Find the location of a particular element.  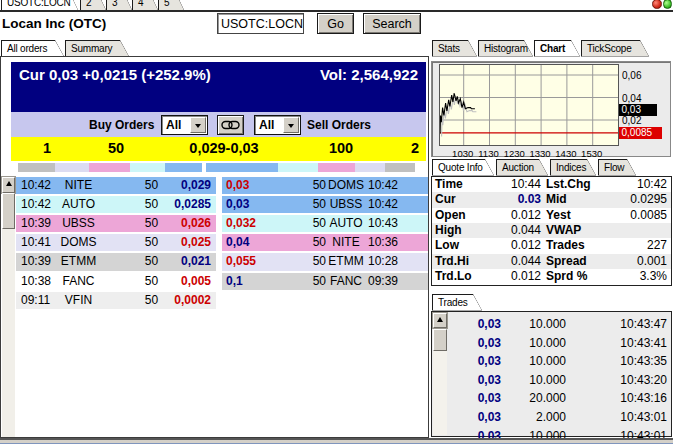

tab-indices: Indices is located at coordinates (573, 168).